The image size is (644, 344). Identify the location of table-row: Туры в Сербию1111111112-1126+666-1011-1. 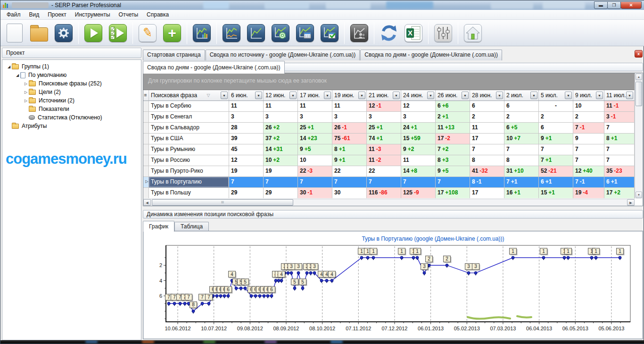
(389, 107).